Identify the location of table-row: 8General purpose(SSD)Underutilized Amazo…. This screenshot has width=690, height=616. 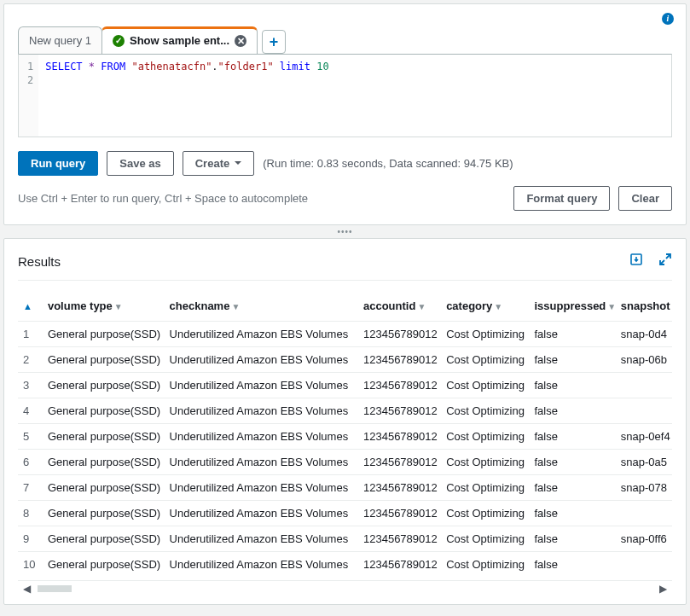
(345, 514).